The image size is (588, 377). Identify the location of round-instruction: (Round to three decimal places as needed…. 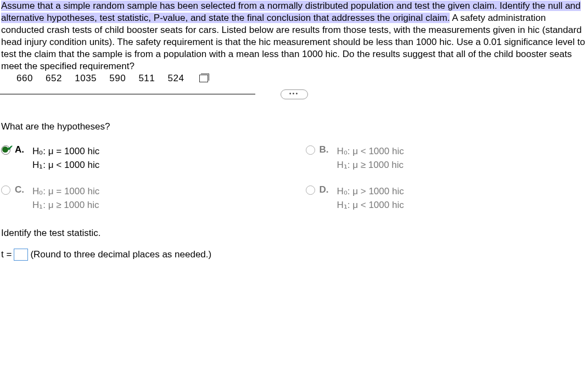
(121, 255).